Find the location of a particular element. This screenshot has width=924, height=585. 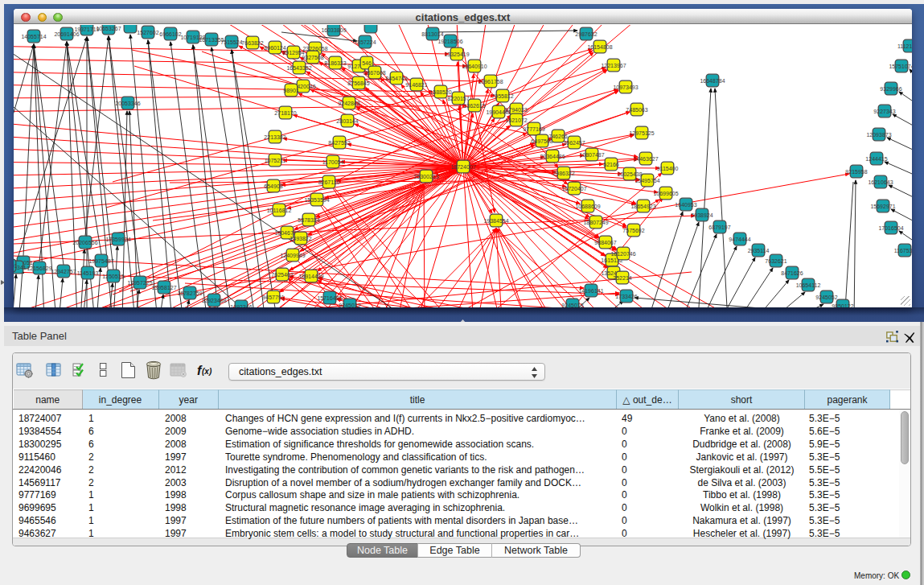

svg-text: 16120746 is located at coordinates (622, 254).